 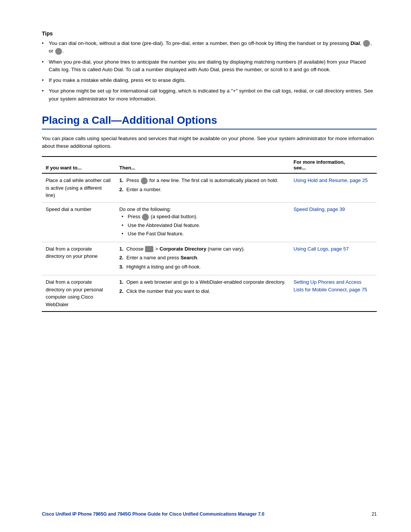 I want to click on tips-title: Tips, so click(x=209, y=34).